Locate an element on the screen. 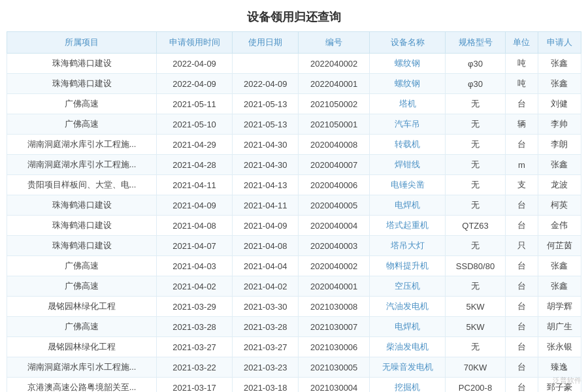 The width and height of the screenshot is (588, 392). cell-2-1: 2021-05-11 is located at coordinates (195, 105).